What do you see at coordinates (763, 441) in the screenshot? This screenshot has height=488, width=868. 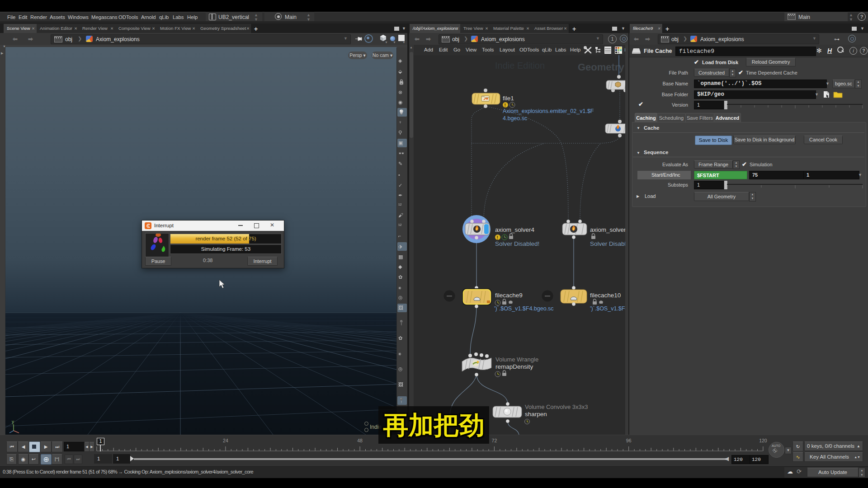 I see `svg-text: 120` at bounding box center [763, 441].